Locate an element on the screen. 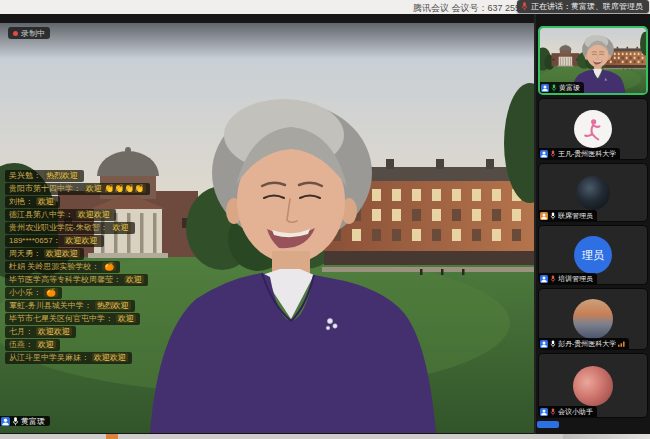  chat-overlay: 吴兴勉：热烈欢迎 贵阳市第十四中学：欢迎 👏👏👏👏 刘艳：欢迎 德江县第八中学：… is located at coordinates (78, 267).